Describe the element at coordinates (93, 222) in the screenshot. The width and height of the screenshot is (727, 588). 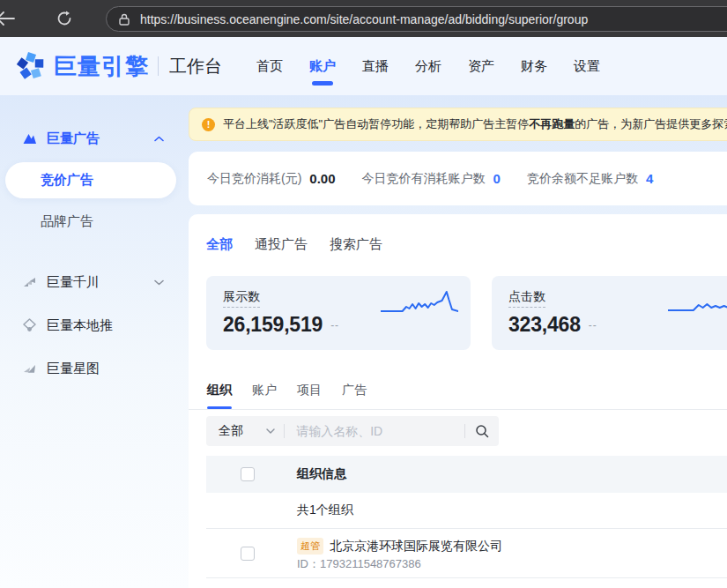
I see `sidebar-item-brand-ad: 品牌广告` at that location.